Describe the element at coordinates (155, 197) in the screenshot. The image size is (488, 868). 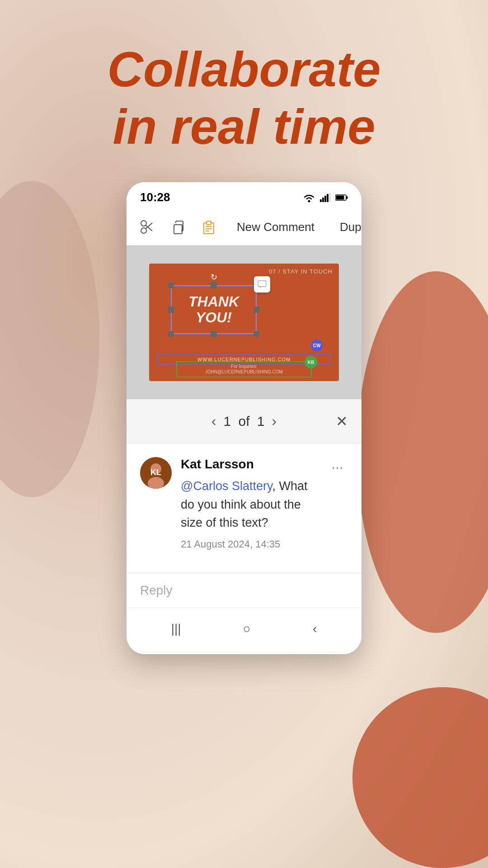
I see `status-time: 10:28` at that location.